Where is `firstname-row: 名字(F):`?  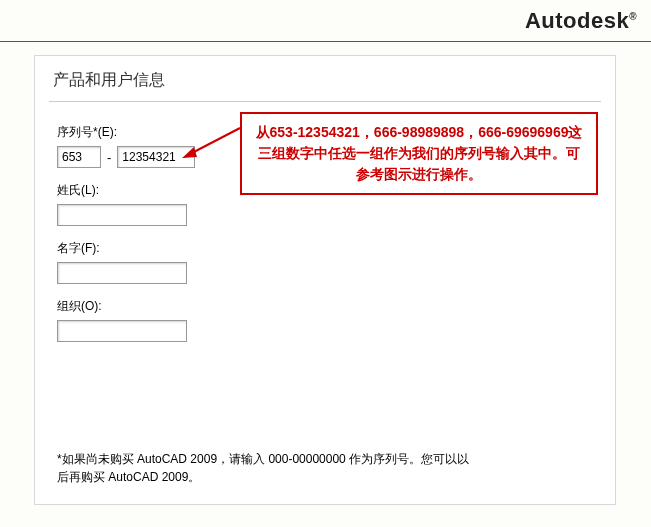
firstname-row: 名字(F): is located at coordinates (325, 262).